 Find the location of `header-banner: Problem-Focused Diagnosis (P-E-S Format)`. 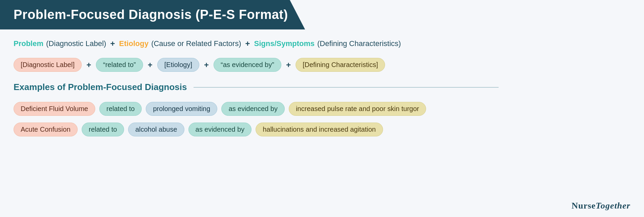

header-banner: Problem-Focused Diagnosis (P-E-S Format) is located at coordinates (153, 15).